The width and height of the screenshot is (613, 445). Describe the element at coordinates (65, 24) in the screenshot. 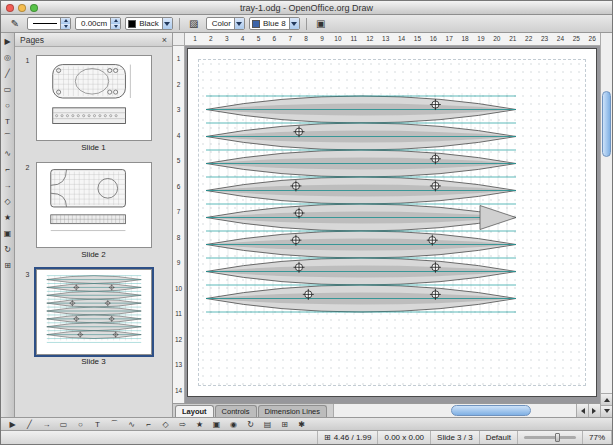

I see `line-style-stepper` at that location.